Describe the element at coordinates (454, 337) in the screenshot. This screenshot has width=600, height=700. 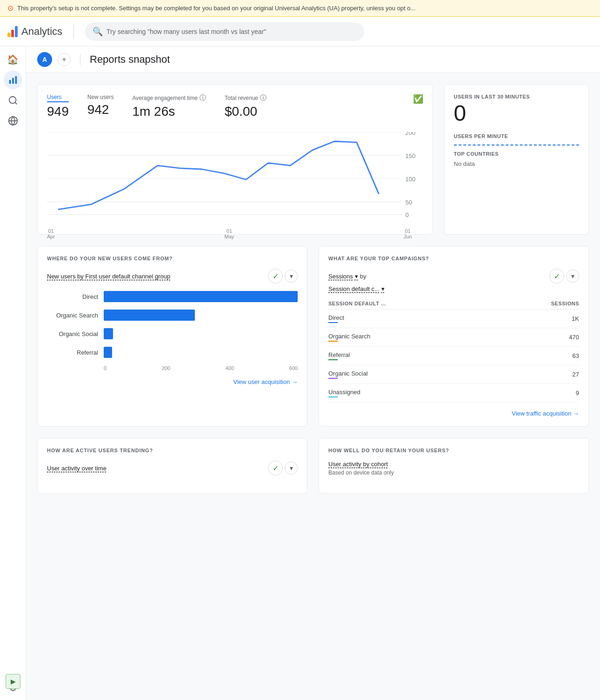
I see `table-row-organic-search: Organic Search 470` at that location.